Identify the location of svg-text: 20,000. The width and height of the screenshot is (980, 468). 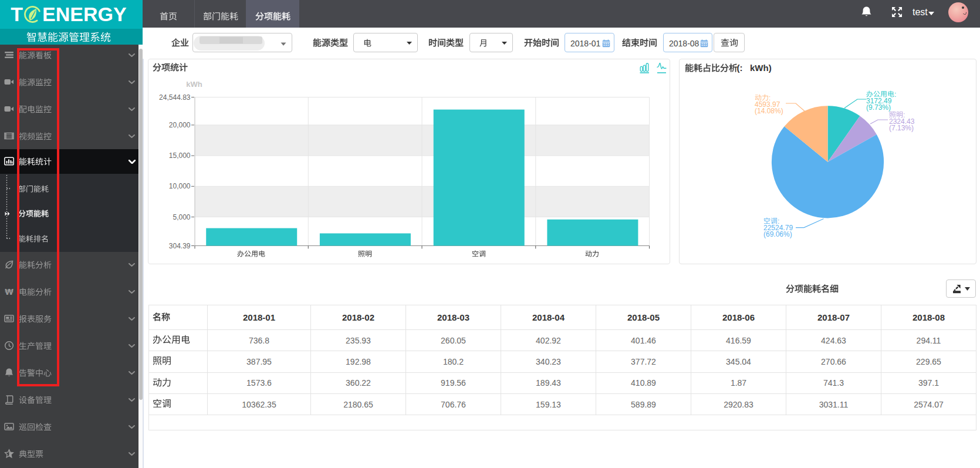
(180, 125).